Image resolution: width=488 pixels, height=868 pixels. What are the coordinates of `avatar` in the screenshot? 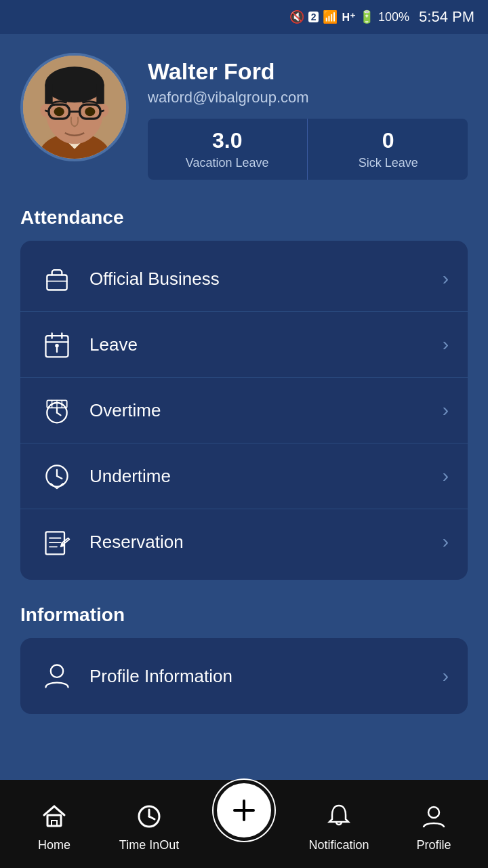 It's located at (75, 107).